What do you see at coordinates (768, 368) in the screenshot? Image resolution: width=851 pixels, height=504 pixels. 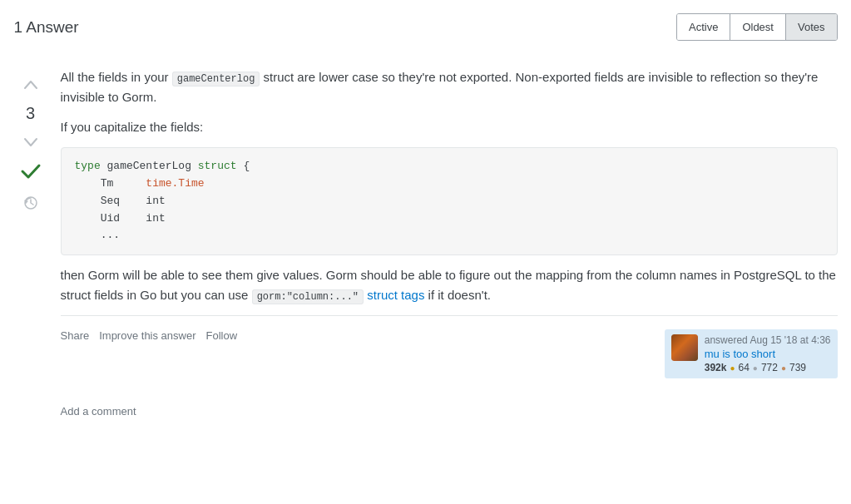 I see `user-stats: 392k 64 772 739` at bounding box center [768, 368].